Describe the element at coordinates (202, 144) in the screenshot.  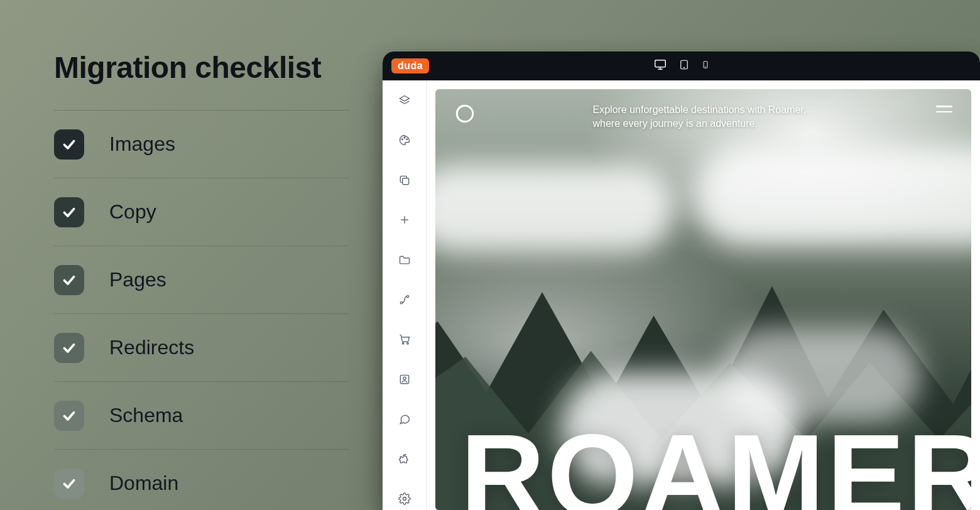
I see `checklist-item: Images` at that location.